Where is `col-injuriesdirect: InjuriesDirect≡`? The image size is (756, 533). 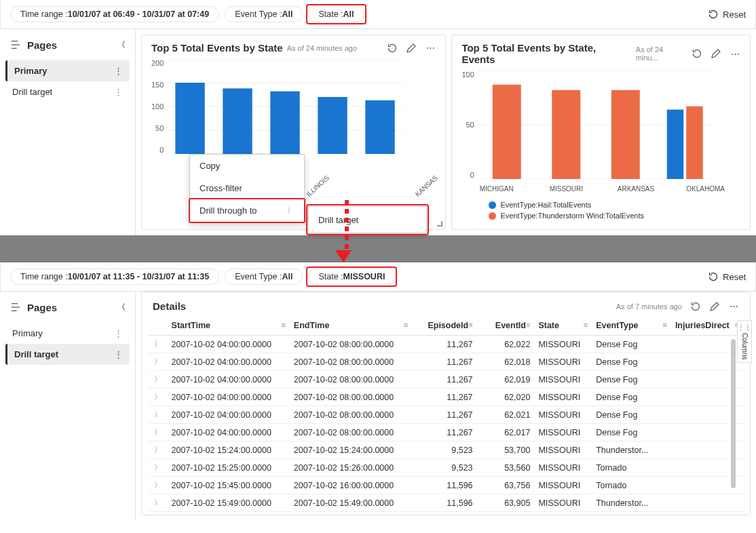 col-injuriesdirect: InjuriesDirect≡ is located at coordinates (707, 325).